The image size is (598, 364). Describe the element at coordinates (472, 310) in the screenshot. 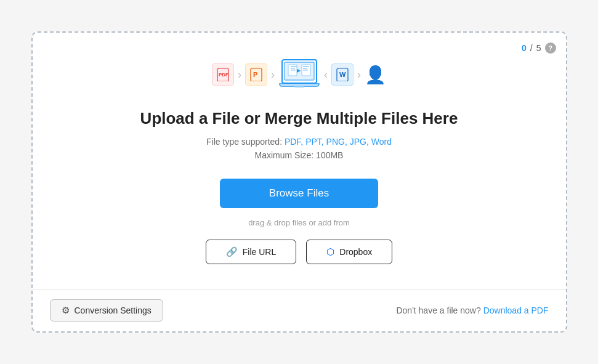

I see `download-prompt: Don't have a file now? Download a PDF` at that location.